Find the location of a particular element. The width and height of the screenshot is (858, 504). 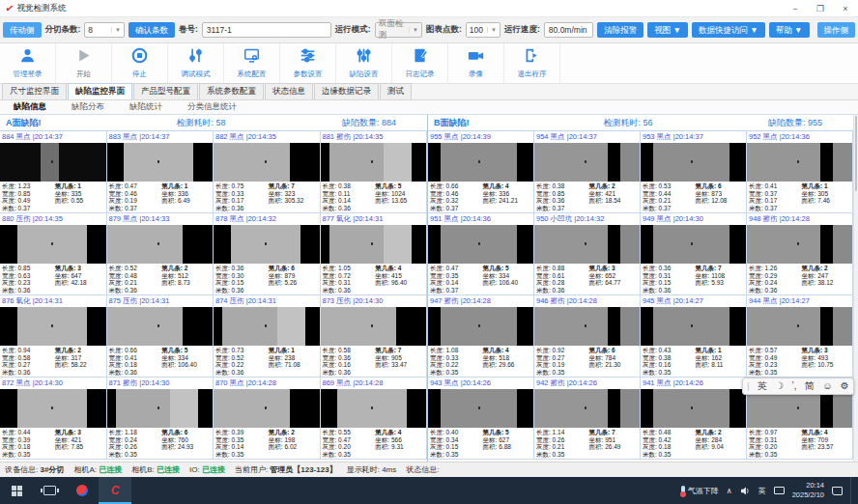

pinned-app-button is located at coordinates (82, 490).